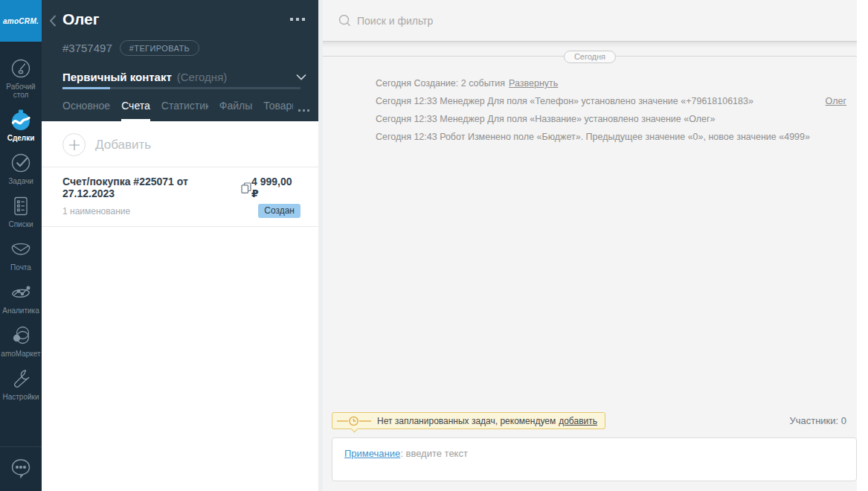 The image size is (868, 491). Describe the element at coordinates (74, 144) in the screenshot. I see `plus-icon` at that location.